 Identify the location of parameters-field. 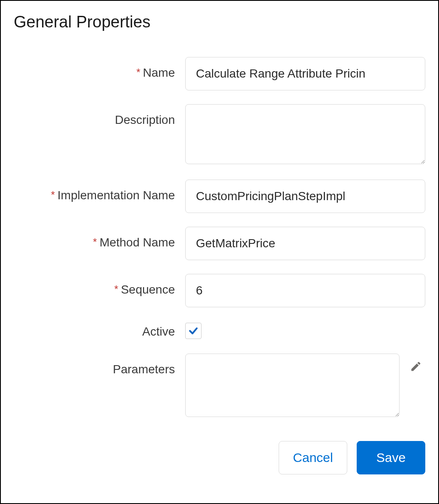
(292, 385).